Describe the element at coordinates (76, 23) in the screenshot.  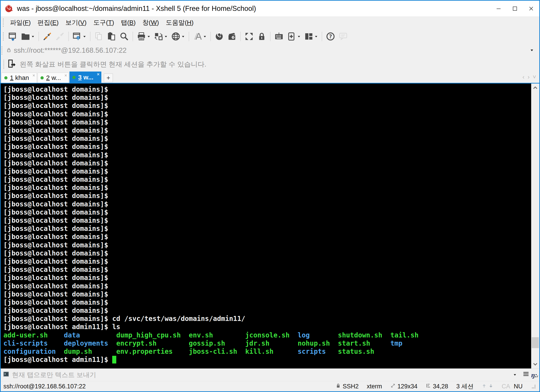
I see `menu-item-v: 보기(V)` at that location.